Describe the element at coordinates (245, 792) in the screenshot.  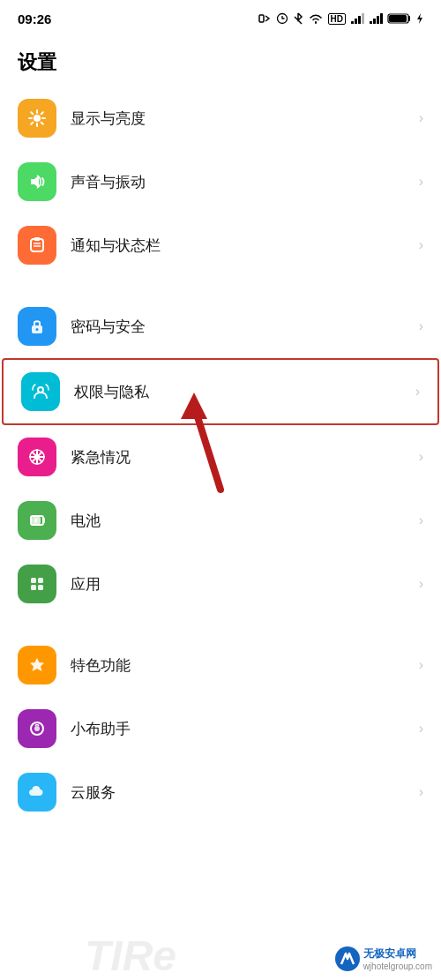
I see `cloud-label: 云服务` at that location.